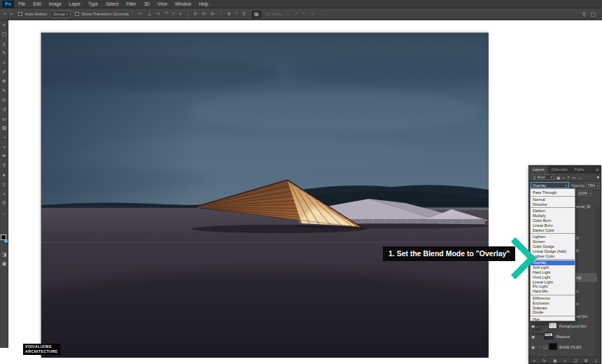  I want to click on shape-filter-icon: ▭, so click(574, 178).